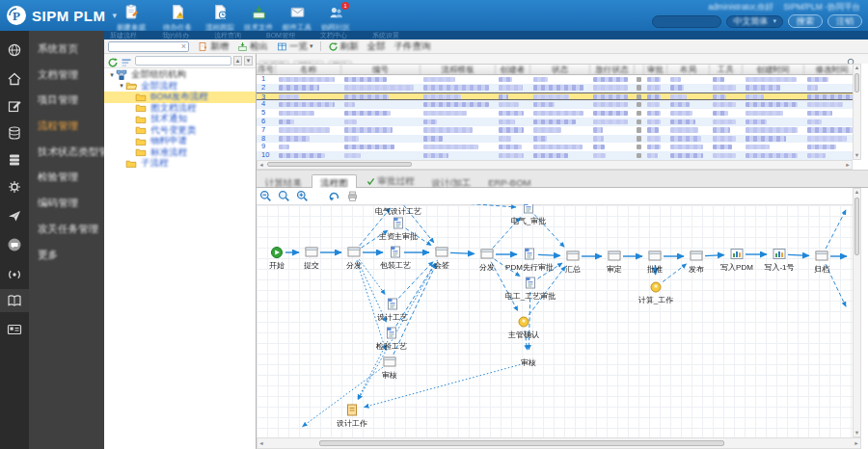 This screenshot has width=868, height=449. I want to click on sidebar-item-0: 系统首页, so click(58, 49).